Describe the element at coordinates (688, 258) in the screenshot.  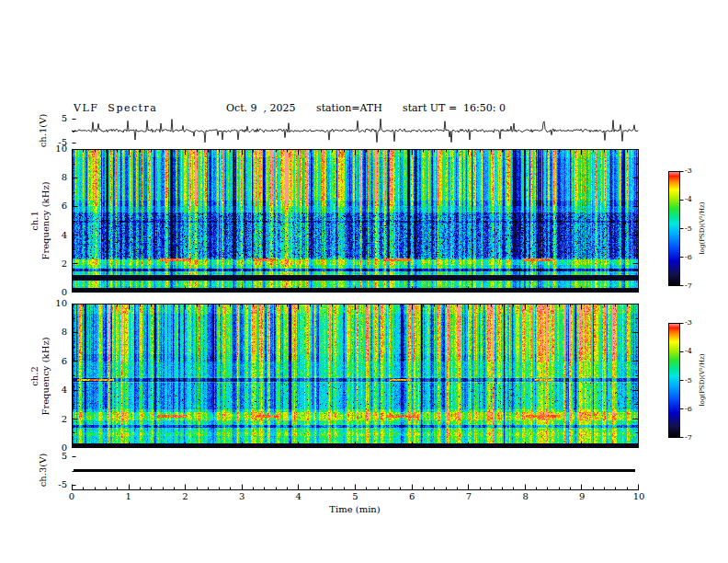
I see `colorbar-ch1-tick-label: -6` at that location.